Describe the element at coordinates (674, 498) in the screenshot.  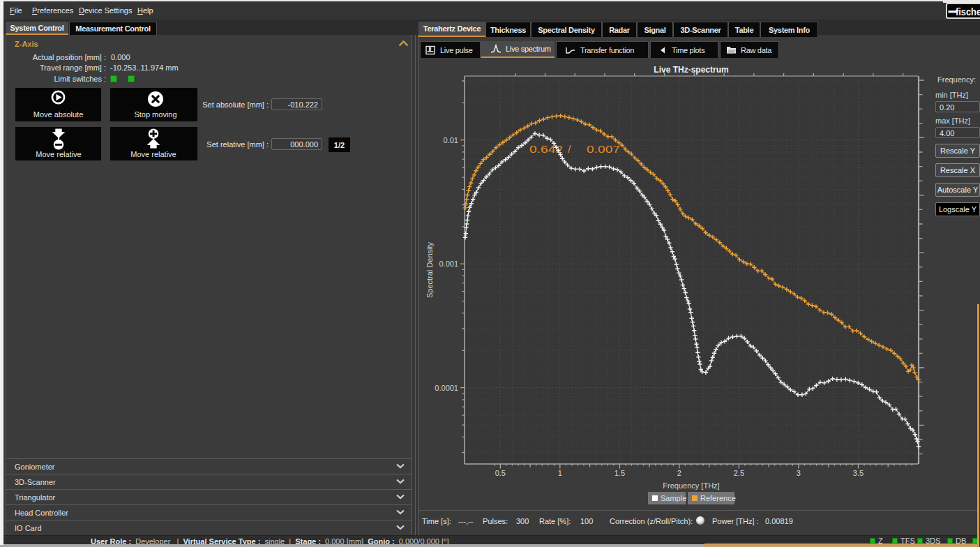
I see `svg-text: Sample` at that location.